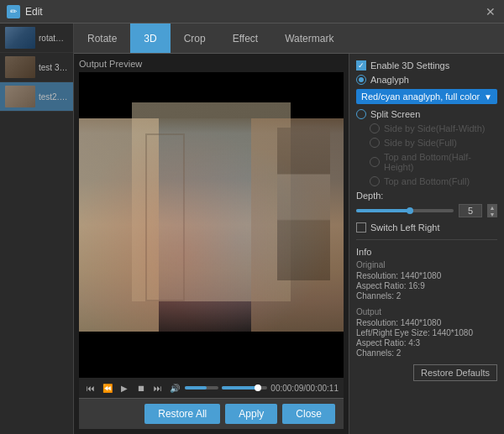 The width and height of the screenshot is (504, 434). What do you see at coordinates (405, 227) in the screenshot?
I see `switch-lr-label: Switch Left Right` at bounding box center [405, 227].